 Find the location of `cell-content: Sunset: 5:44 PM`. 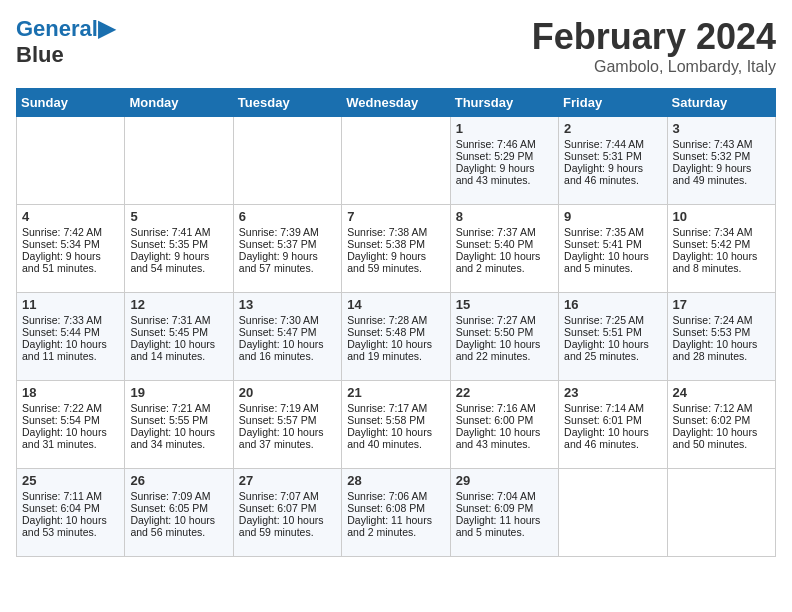

cell-content: Sunset: 5:44 PM is located at coordinates (70, 332).